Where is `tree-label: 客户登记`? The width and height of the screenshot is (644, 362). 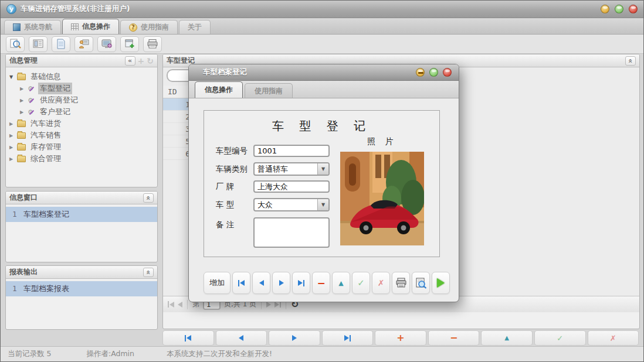
tree-label: 客户登记 is located at coordinates (55, 112).